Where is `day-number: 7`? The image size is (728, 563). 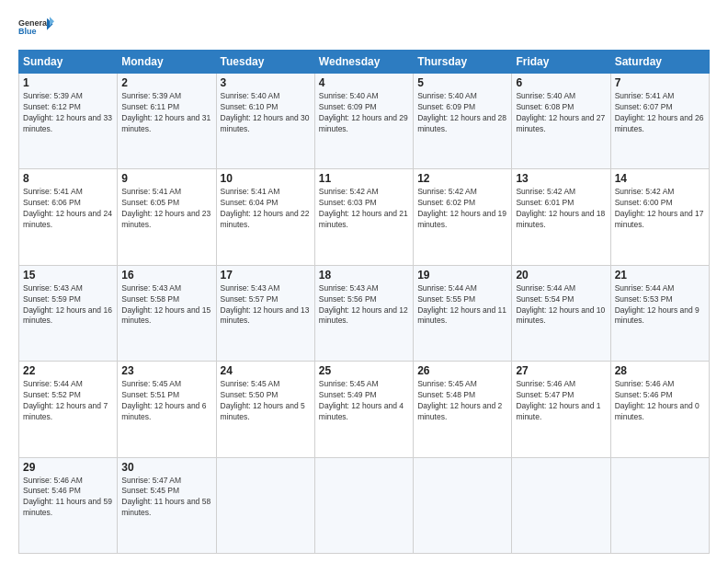 day-number: 7 is located at coordinates (660, 83).